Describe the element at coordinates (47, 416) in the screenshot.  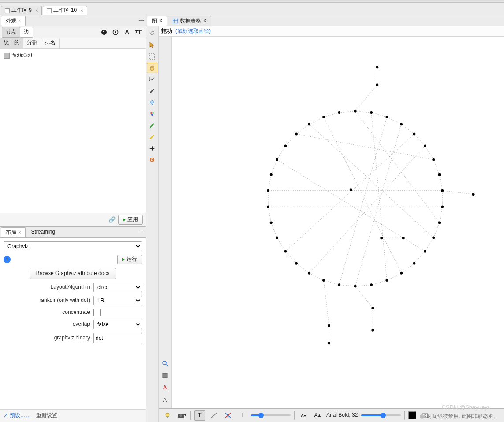
I see `reset-link: 重新设置` at that location.